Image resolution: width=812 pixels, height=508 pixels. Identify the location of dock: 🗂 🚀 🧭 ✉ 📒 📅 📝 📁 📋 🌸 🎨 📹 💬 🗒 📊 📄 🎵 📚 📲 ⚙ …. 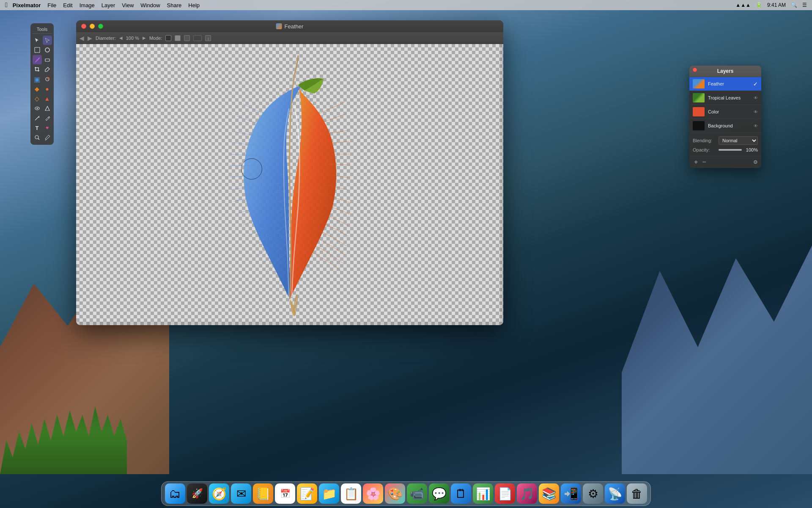
(406, 494).